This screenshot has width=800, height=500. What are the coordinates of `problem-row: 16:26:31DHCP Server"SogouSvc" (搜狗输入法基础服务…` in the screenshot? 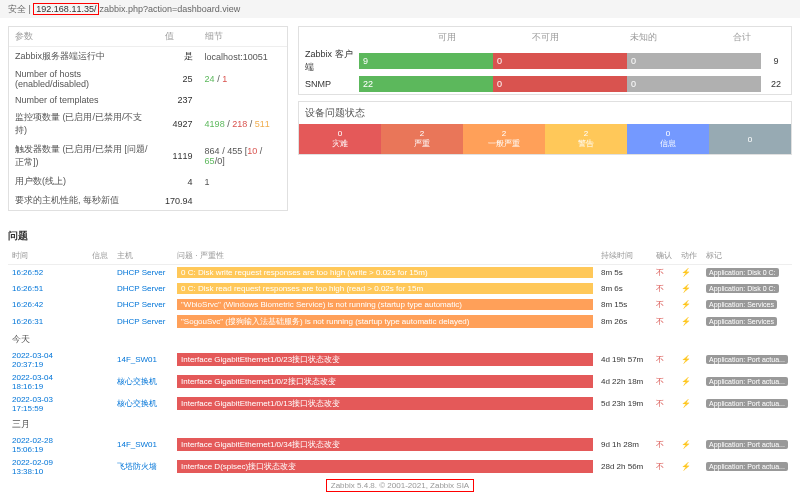 It's located at (400, 322).